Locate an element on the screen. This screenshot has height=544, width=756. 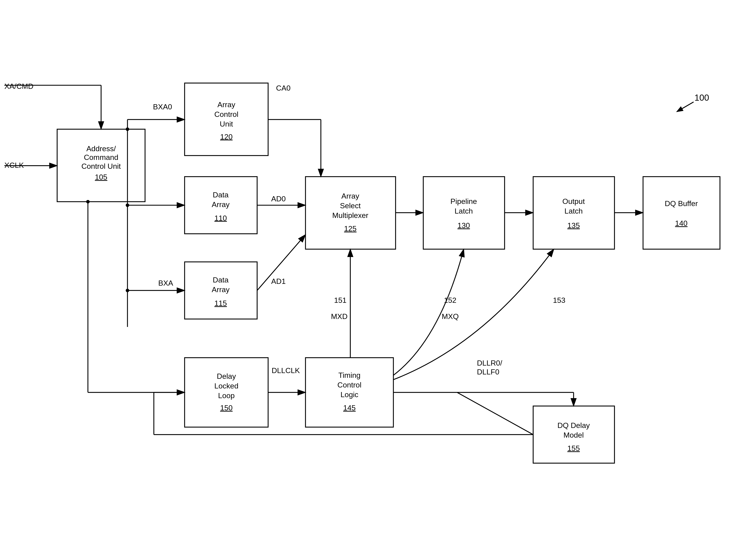
acu-label3: Unit is located at coordinates (227, 124).